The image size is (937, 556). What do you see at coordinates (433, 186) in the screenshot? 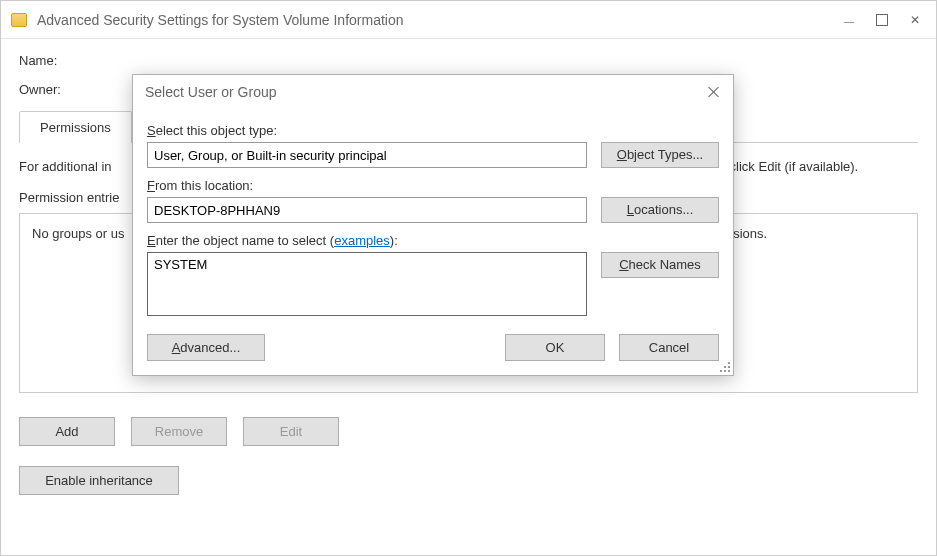
I see `location-label: From this location:` at bounding box center [433, 186].